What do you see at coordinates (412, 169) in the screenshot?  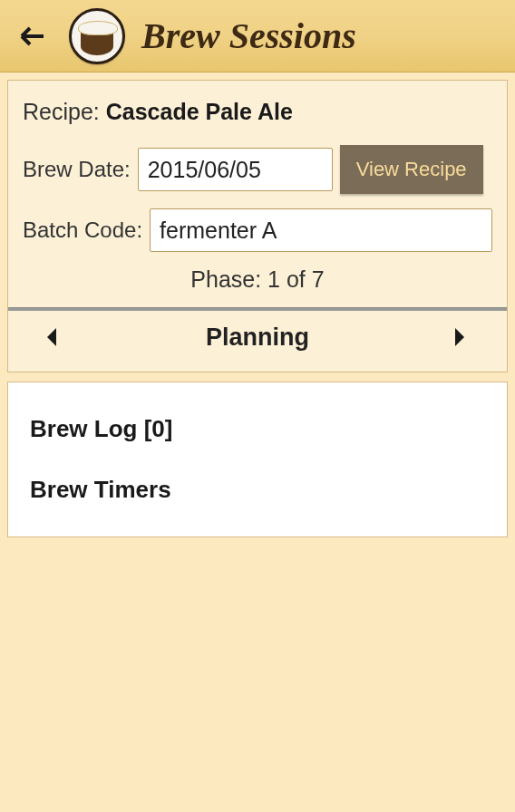 I see `view-recipe-button: View Recipe` at bounding box center [412, 169].